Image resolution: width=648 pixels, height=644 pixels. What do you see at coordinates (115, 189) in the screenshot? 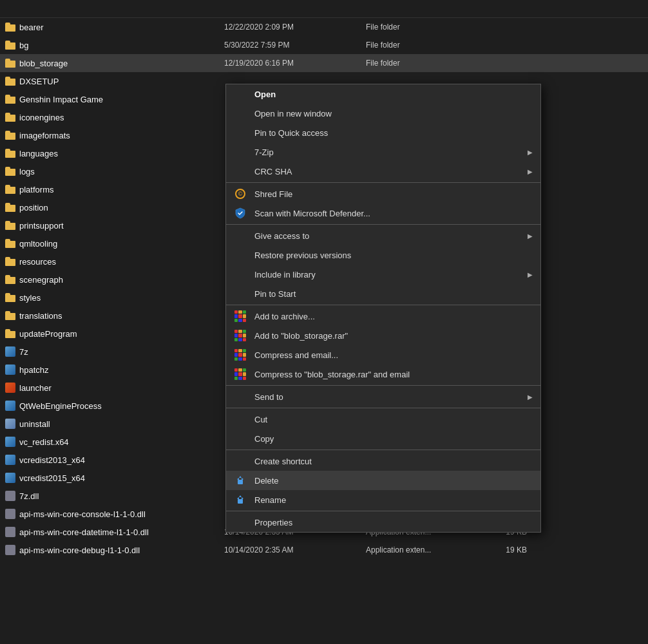
I see `file-name: platforms` at bounding box center [115, 189].